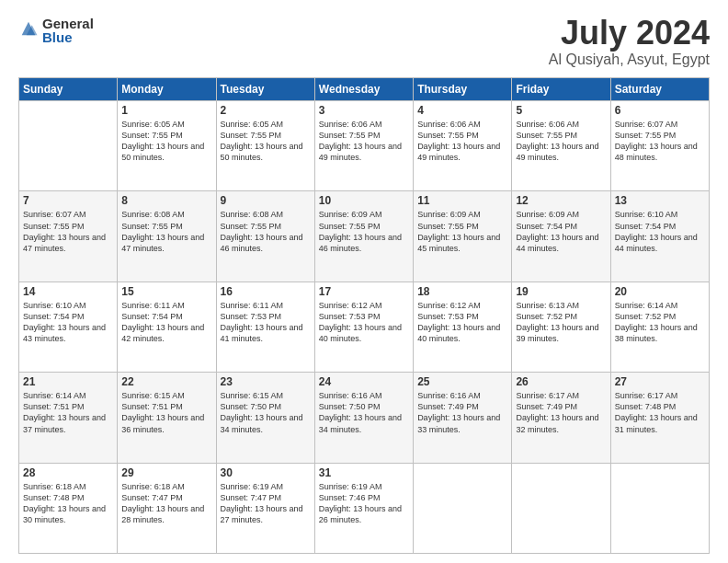 The height and width of the screenshot is (563, 728). I want to click on table-row: 7Sunrise: 6:07 AMSunset: 7:55 PMDaylight…, so click(68, 236).